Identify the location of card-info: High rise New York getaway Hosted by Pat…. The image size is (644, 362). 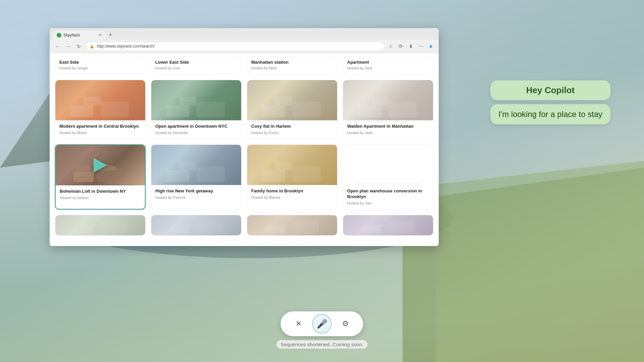
(196, 194).